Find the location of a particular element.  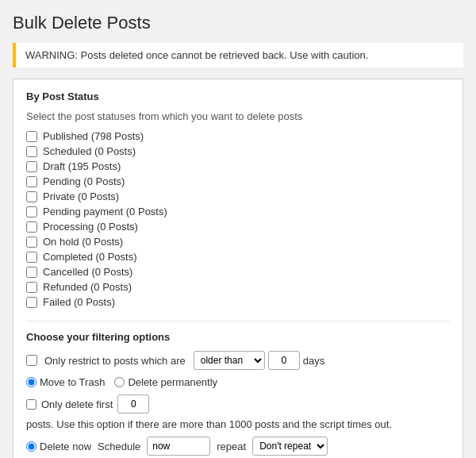

schedule-input is located at coordinates (178, 446).